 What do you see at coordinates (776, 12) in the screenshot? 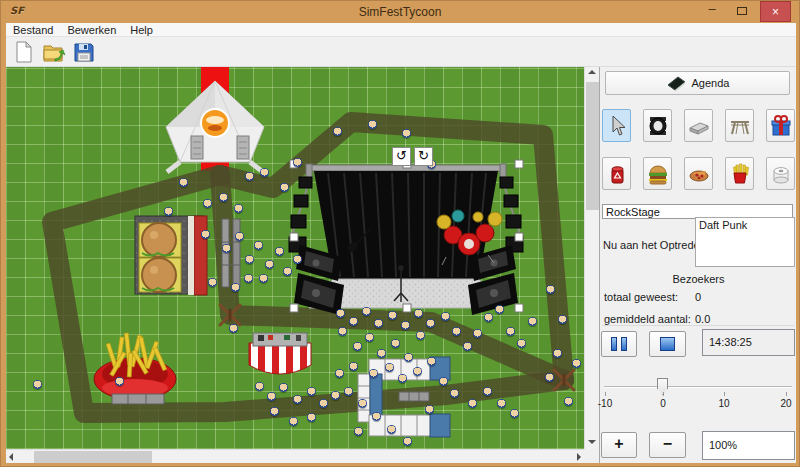
I see `close-button: ×` at bounding box center [776, 12].